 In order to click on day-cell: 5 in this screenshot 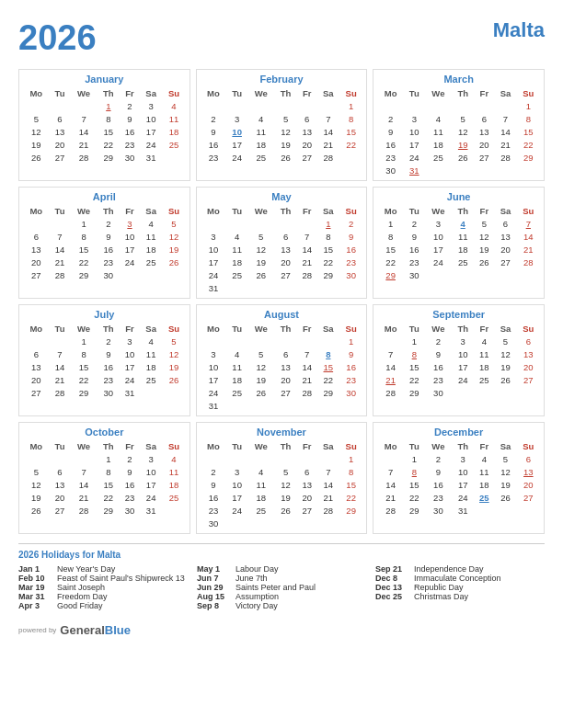, I will do `click(505, 341)`.